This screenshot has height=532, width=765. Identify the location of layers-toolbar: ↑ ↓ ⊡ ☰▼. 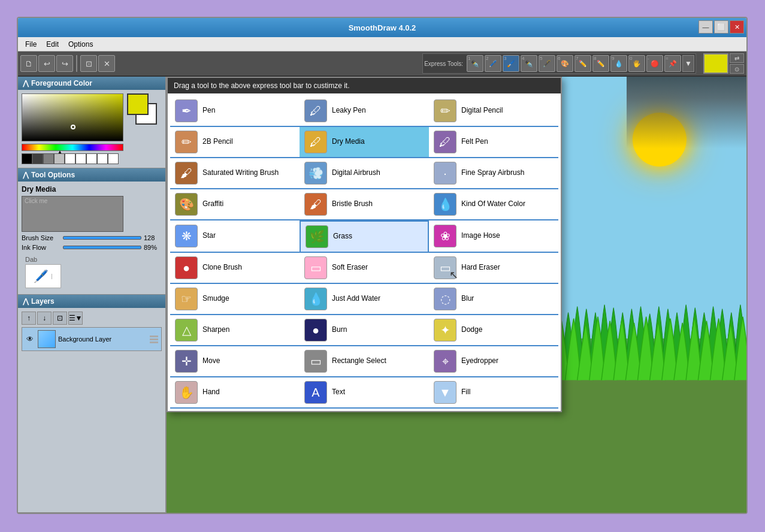
(92, 318).